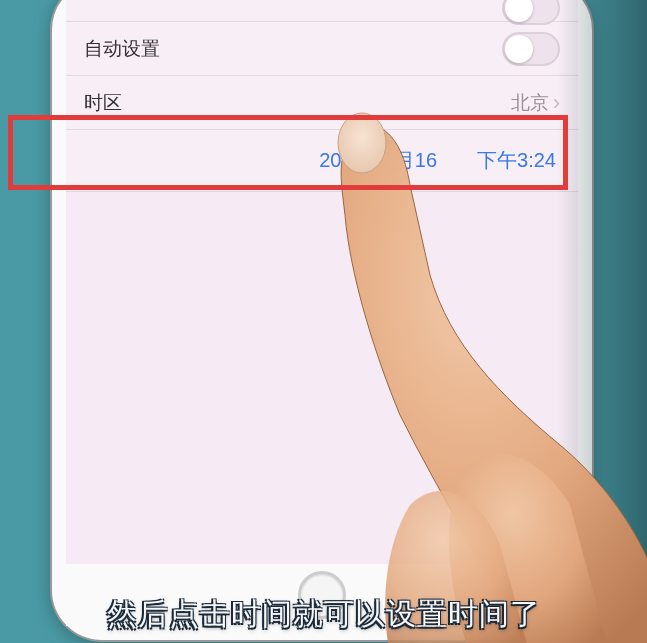 Image resolution: width=647 pixels, height=643 pixels. Describe the element at coordinates (322, 161) in the screenshot. I see `row-date-time: 2018年5月16 下午3:24` at that location.